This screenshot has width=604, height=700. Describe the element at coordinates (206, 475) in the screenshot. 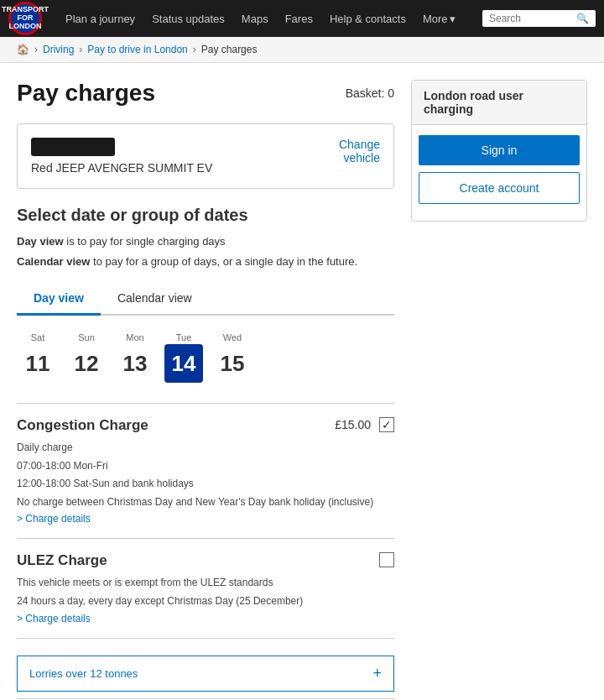

I see `congestion-body: Daily charge 07:00-18:00 Mon-Fri 12:00-1…` at that location.